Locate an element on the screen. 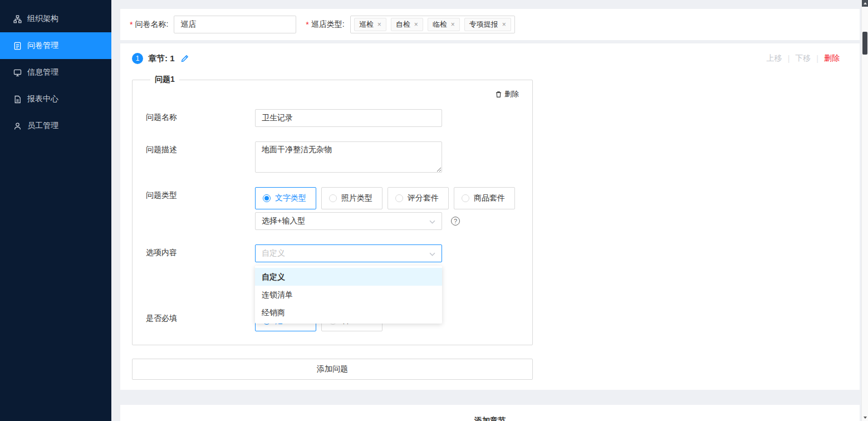  dropdown-option-custom: 自定义 is located at coordinates (349, 277).